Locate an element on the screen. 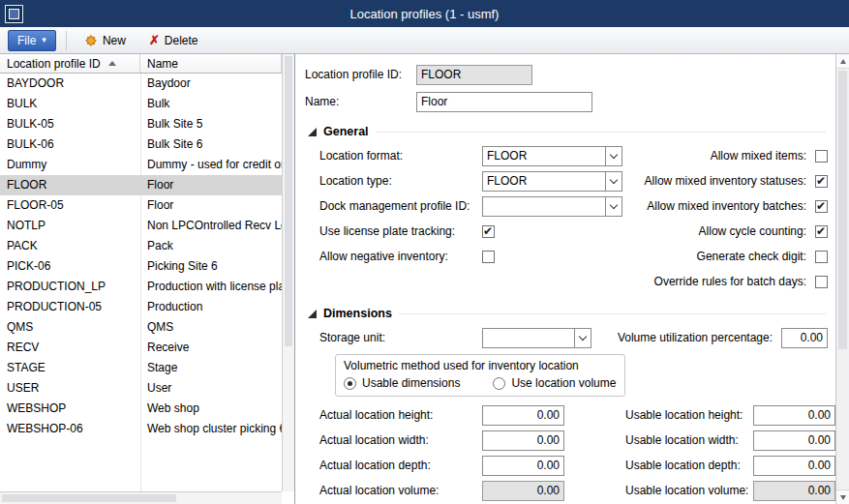 This screenshot has height=504, width=849. location-type-dropdown-button is located at coordinates (614, 182).